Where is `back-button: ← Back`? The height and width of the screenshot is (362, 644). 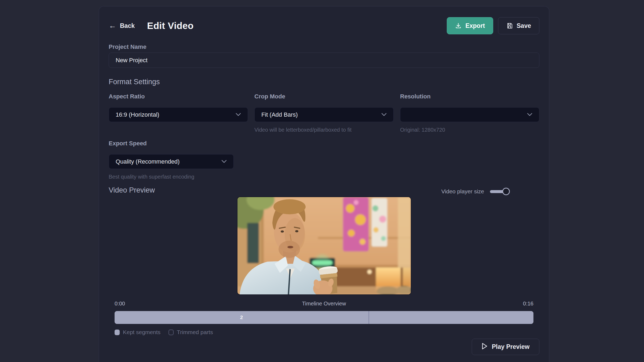
back-button: ← Back is located at coordinates (122, 26).